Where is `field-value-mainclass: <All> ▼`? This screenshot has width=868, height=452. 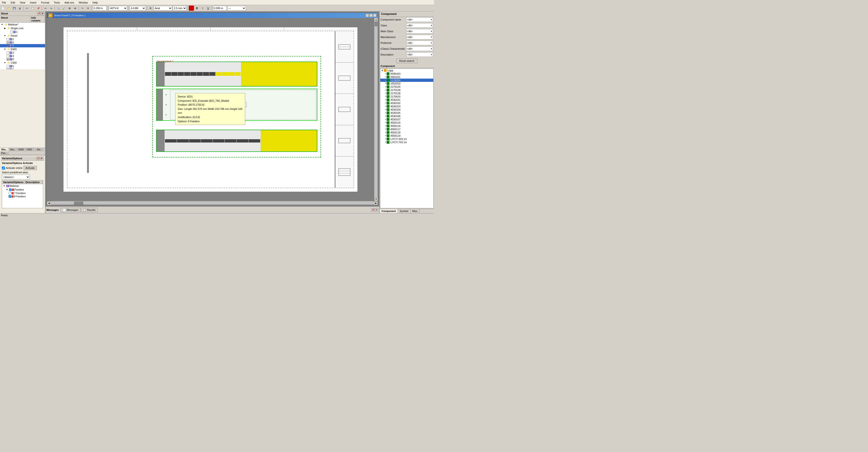 field-value-mainclass: <All> ▼ is located at coordinates (420, 31).